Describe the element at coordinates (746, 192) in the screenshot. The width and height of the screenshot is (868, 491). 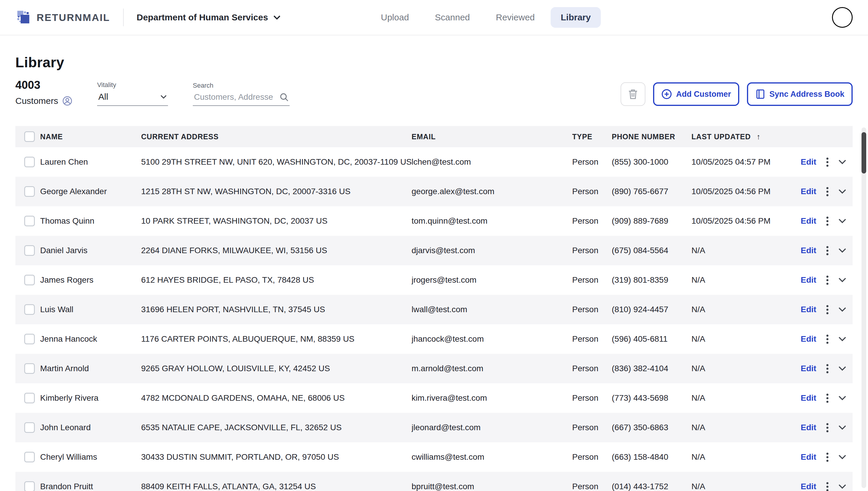
I see `customer-last-updated: 10/05/2025 04:56 PM` at that location.